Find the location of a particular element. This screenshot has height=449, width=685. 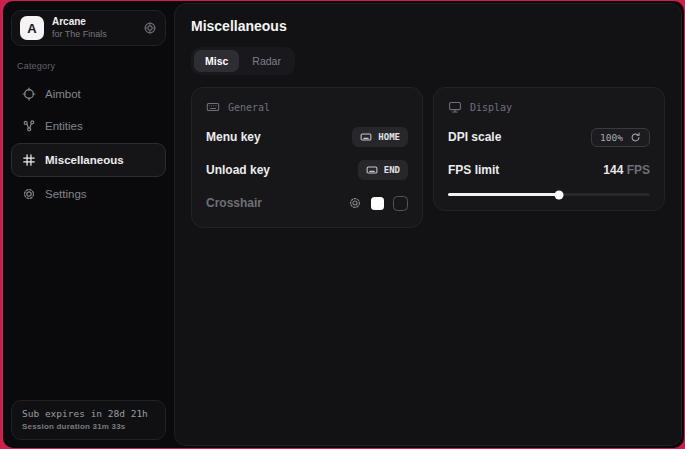

category-label: Category is located at coordinates (88, 66).